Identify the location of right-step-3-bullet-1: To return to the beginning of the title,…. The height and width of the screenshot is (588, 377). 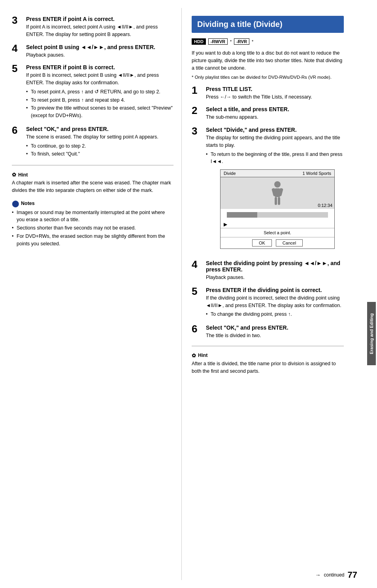
(275, 158).